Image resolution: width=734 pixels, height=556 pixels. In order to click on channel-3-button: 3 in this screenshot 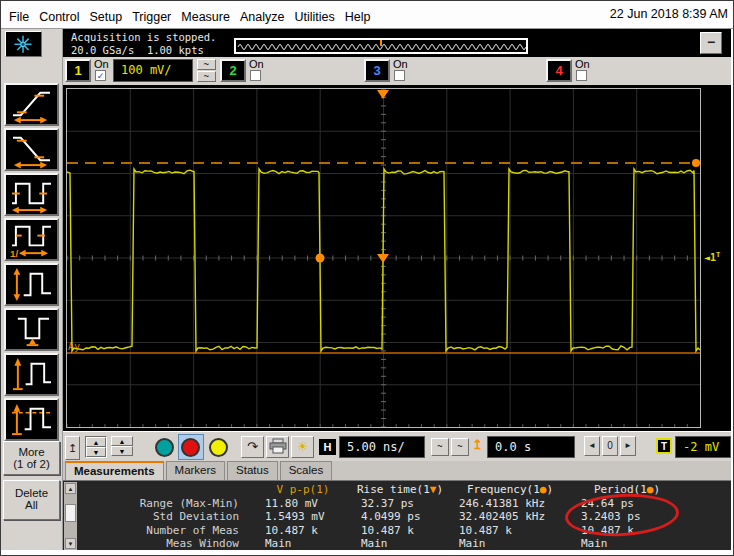, I will do `click(377, 70)`.